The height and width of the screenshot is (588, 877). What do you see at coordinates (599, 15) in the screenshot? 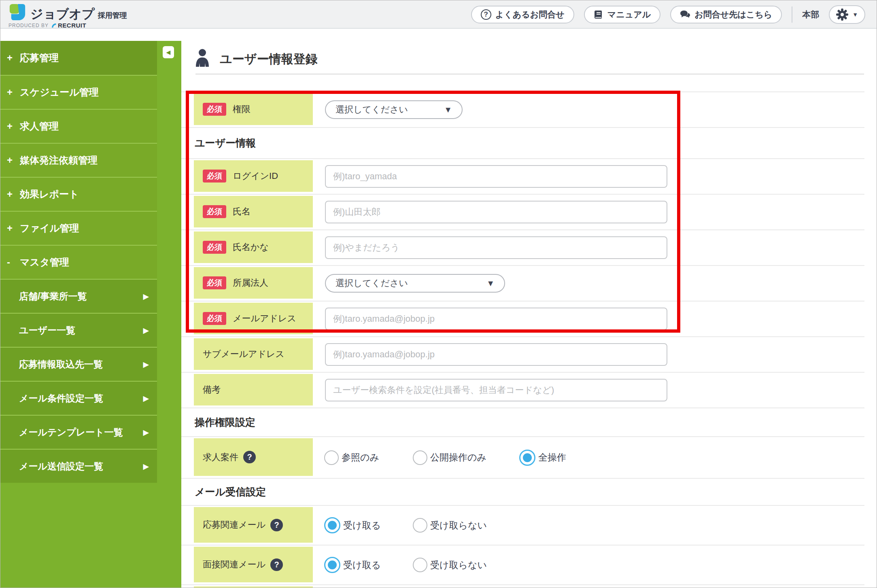
I see `book-icon` at bounding box center [599, 15].